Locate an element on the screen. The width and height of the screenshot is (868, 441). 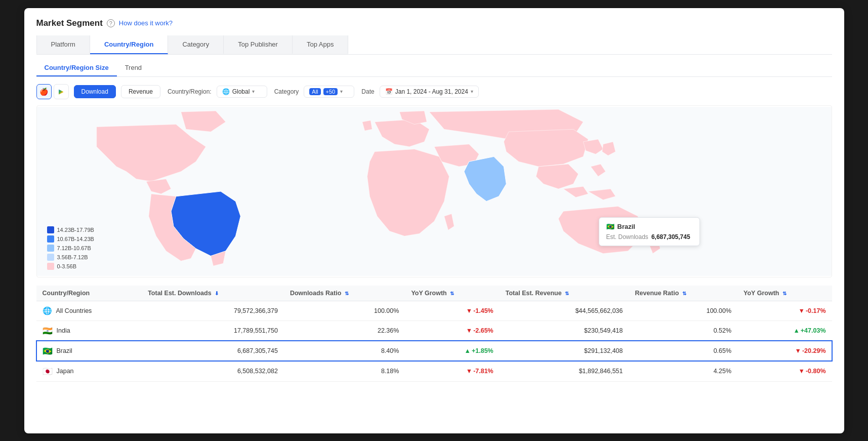
date-select: 📅 Jan 1, 2024 - Aug 31, 2024 ▾ is located at coordinates (429, 92).